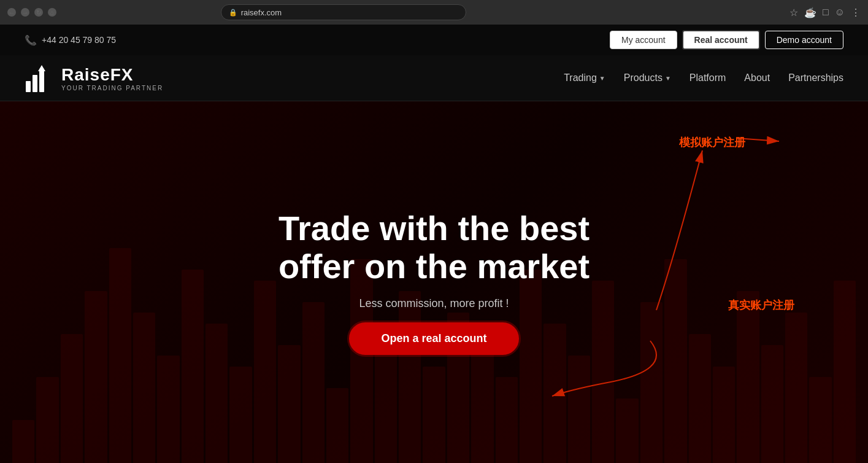 This screenshot has width=868, height=463. What do you see at coordinates (12, 12) in the screenshot?
I see `back-button: ←` at bounding box center [12, 12].